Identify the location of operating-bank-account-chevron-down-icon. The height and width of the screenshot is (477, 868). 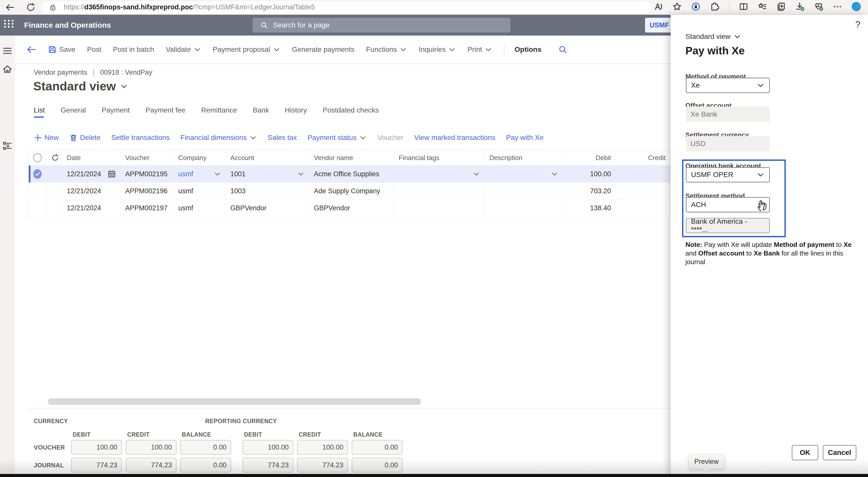
(761, 175).